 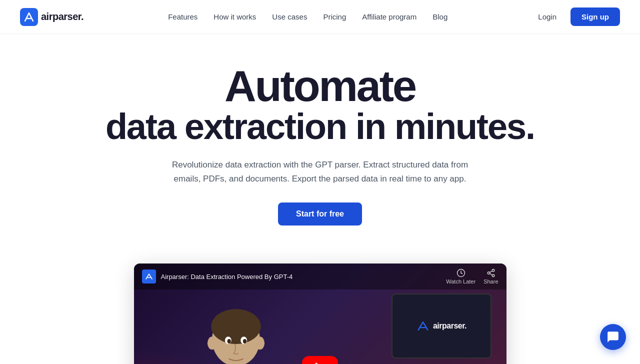 What do you see at coordinates (491, 282) in the screenshot?
I see `share-label: Share` at bounding box center [491, 282].